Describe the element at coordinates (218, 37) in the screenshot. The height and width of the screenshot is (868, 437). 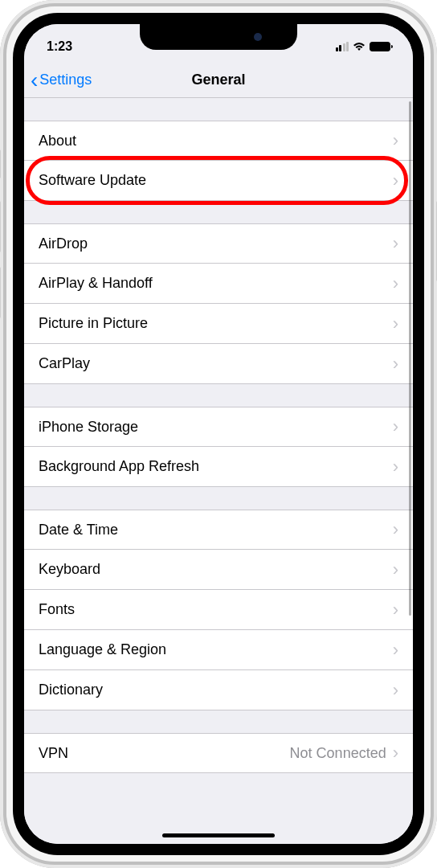
I see `notch` at that location.